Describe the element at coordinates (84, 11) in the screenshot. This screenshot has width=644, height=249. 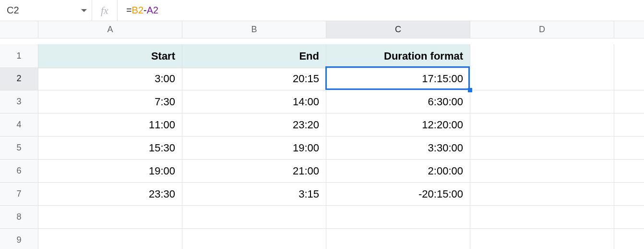
I see `chevron-down-icon` at that location.